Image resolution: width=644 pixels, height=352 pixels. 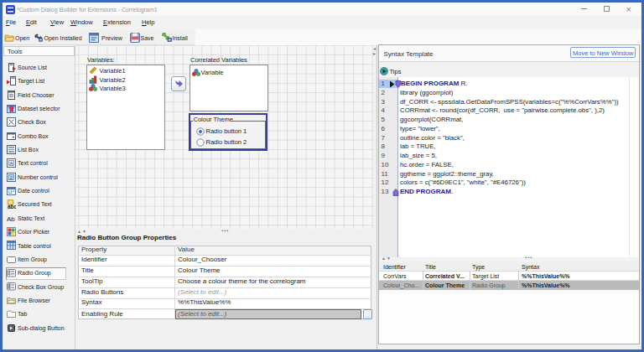 I want to click on svg-text: Ab, so click(x=11, y=218).